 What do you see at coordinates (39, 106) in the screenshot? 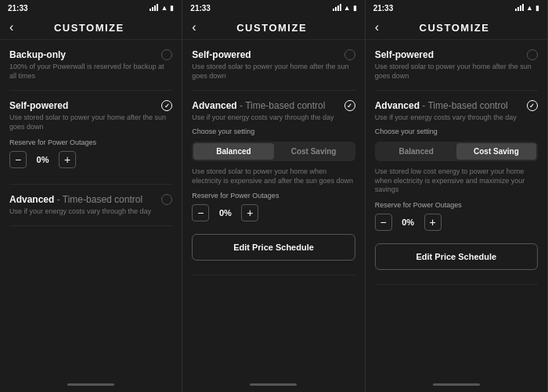
I see `self-powered-title-1: Self-powered` at bounding box center [39, 106].